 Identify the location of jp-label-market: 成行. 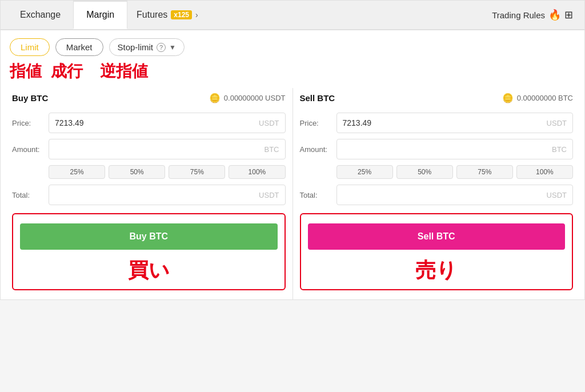
(67, 71).